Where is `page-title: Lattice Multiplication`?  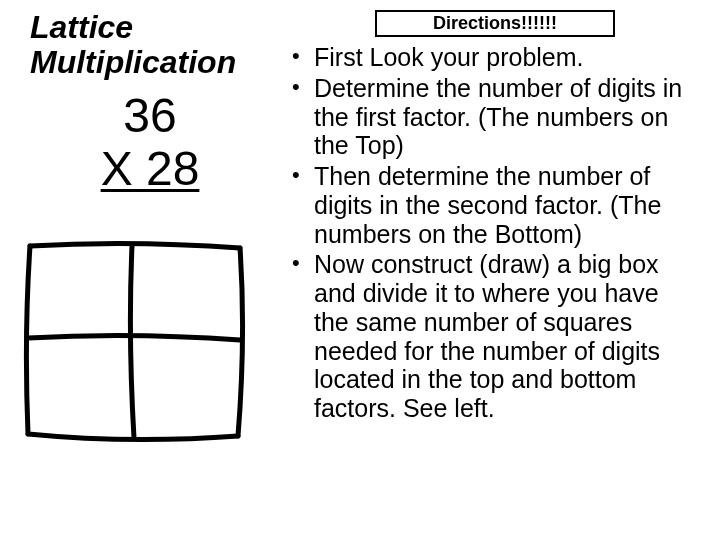
page-title: Lattice Multiplication is located at coordinates (160, 45).